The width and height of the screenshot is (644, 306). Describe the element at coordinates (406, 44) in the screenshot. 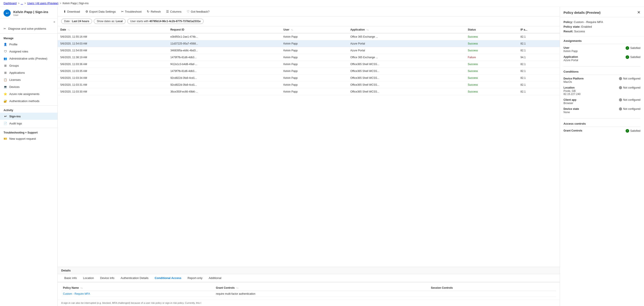

I see `cell-application: Azure Portal` at that location.